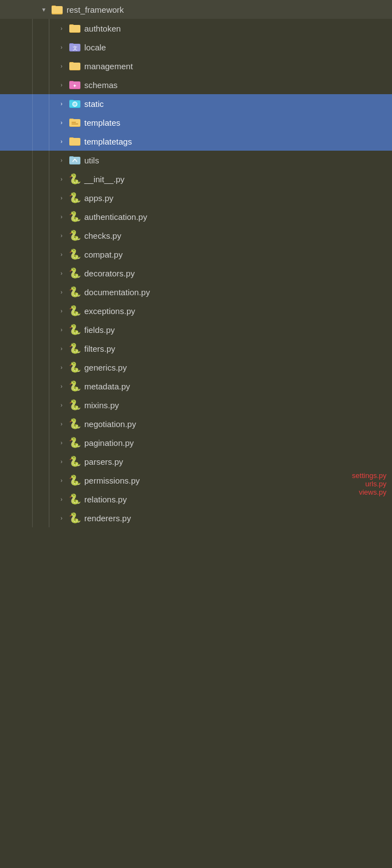  What do you see at coordinates (196, 292) in the screenshot?
I see `tree-item-documentation: › 🐍 documentation.py` at bounding box center [196, 292].